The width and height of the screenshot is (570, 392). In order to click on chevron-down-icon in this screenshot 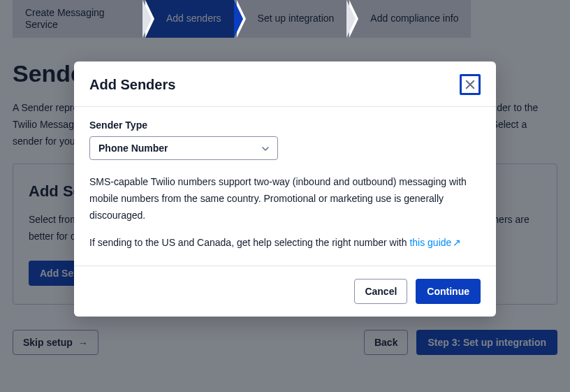, I will do `click(265, 148)`.